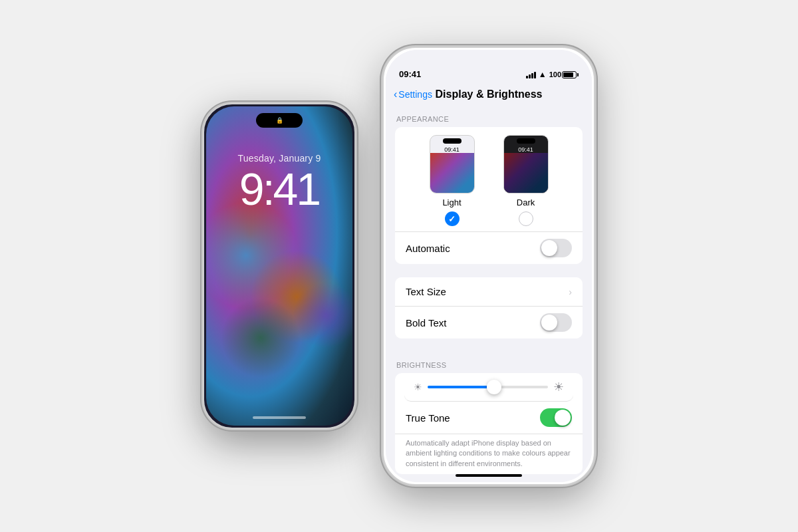  Describe the element at coordinates (526, 219) in the screenshot. I see `dark-mode-radio` at that location.